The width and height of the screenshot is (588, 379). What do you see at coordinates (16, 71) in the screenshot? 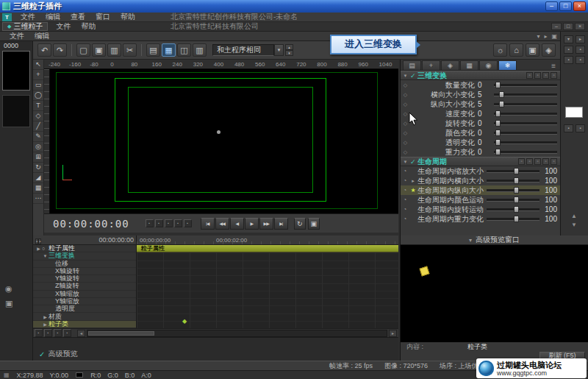
I see `media-thumbnail` at bounding box center [16, 71].